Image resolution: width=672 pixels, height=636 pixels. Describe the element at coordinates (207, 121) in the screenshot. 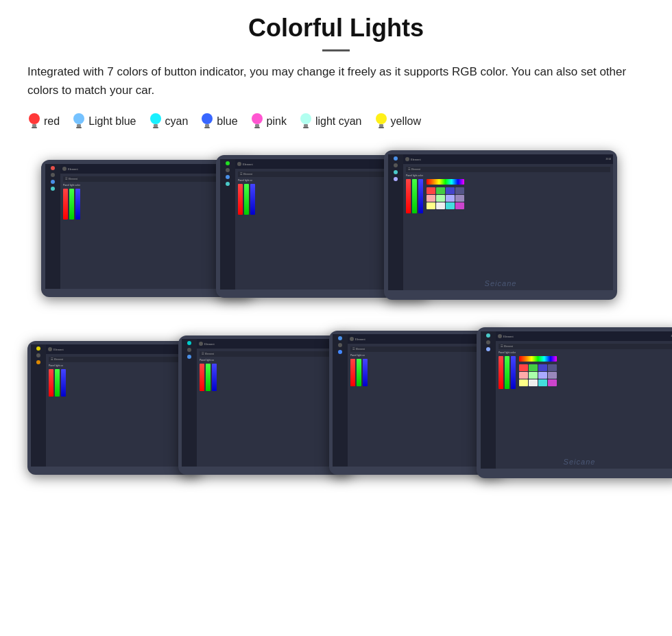

I see `bulb-icon-blue` at that location.